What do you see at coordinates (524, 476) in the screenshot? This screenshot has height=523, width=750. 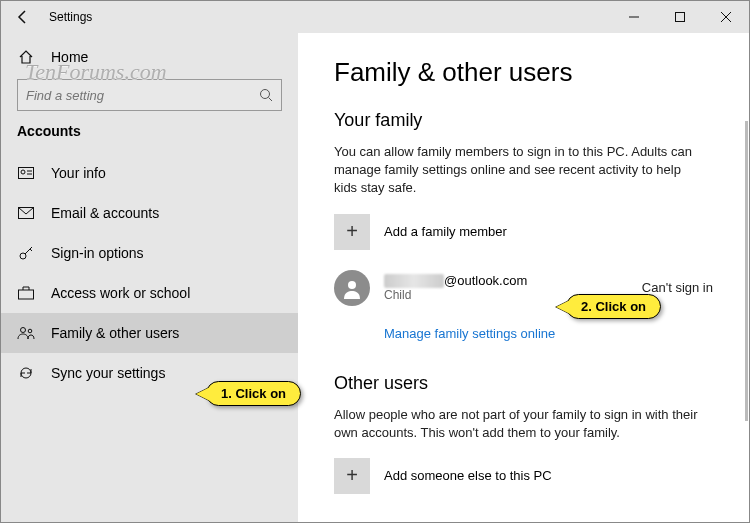 I see `add-other-user-button: + Add someone else to this PC` at bounding box center [524, 476].